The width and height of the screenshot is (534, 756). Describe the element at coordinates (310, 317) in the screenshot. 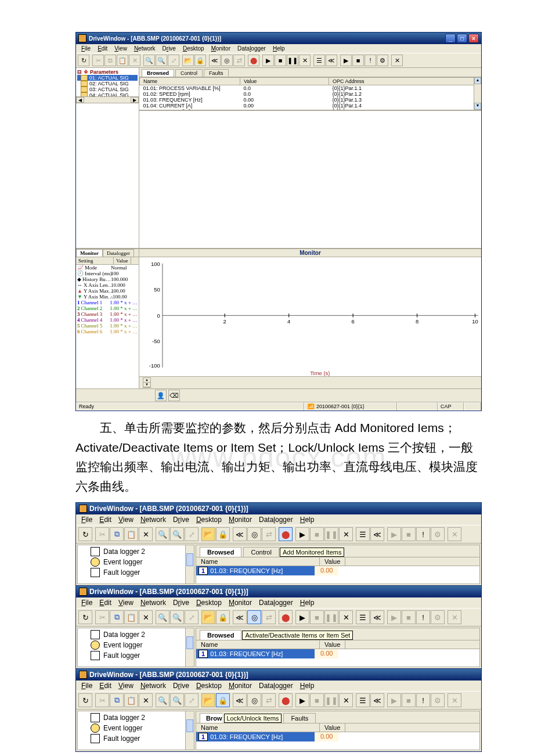

I see `monitor-plot: 100 50 0 -50 -100 2 4 6` at that location.